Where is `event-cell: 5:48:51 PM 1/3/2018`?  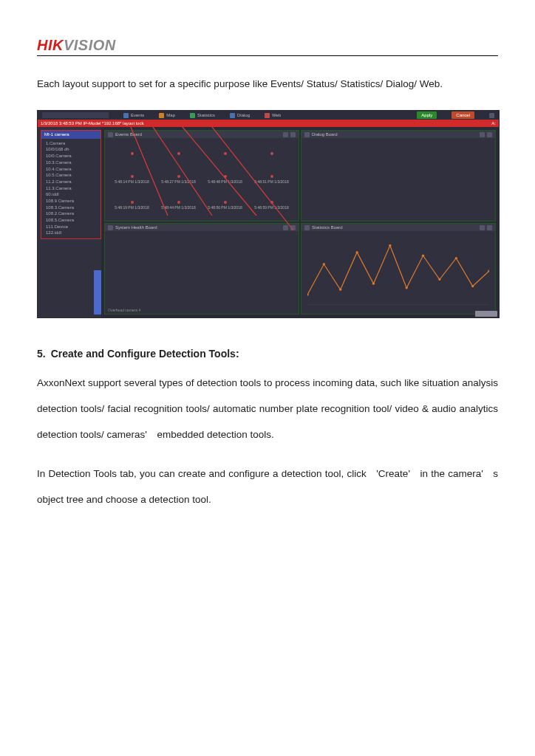 event-cell: 5:48:51 PM 1/3/2018 is located at coordinates (272, 179).